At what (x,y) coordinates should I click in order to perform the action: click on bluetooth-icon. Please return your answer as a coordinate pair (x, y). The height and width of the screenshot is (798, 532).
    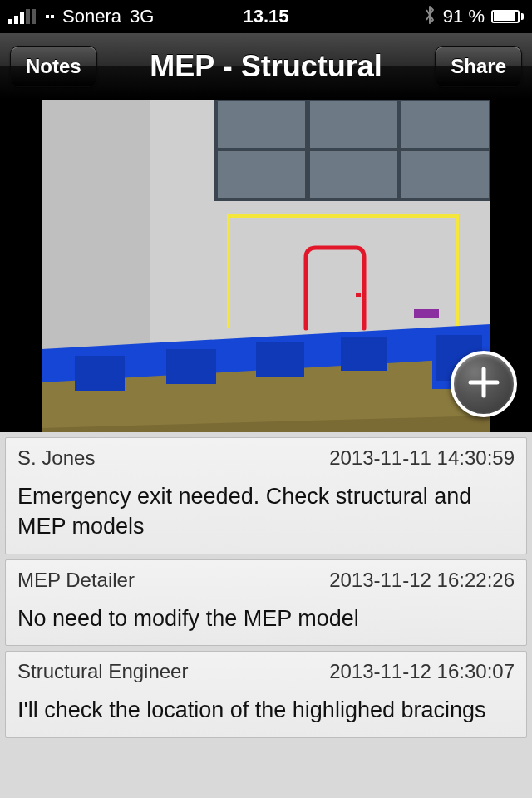
    Looking at the image, I should click on (430, 17).